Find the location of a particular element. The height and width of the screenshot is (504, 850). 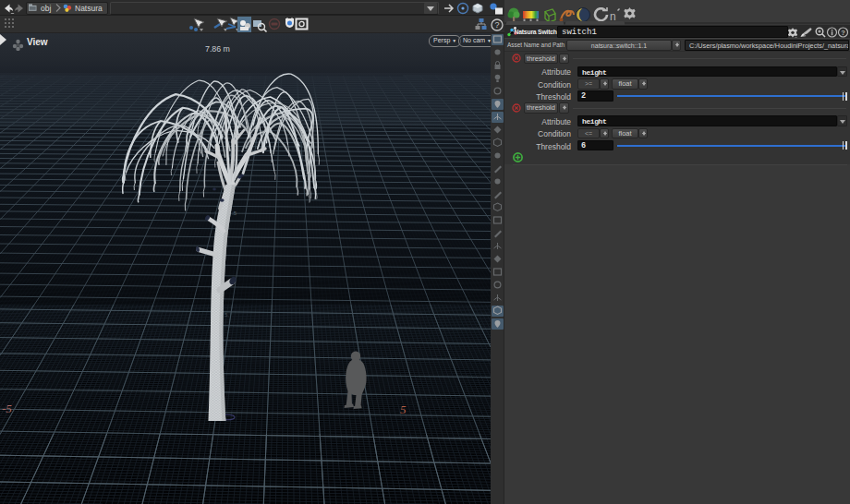

svg-text: -5 is located at coordinates (7, 408).